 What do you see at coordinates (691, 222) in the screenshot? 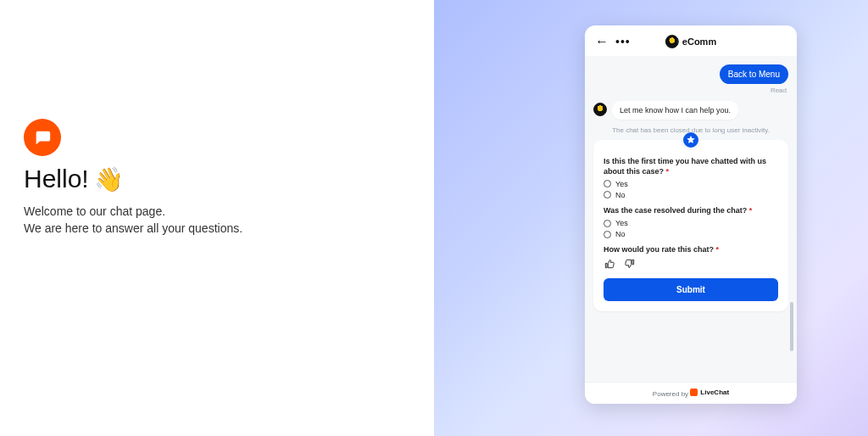
I see `survey-q2: Was the case resolved during the chat? *…` at bounding box center [691, 222].